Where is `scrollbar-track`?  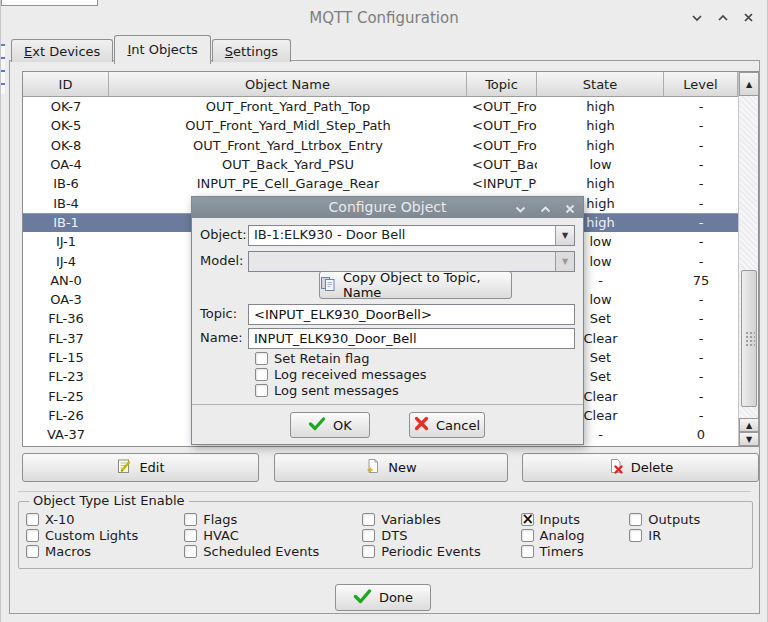
scrollbar-track is located at coordinates (748, 257).